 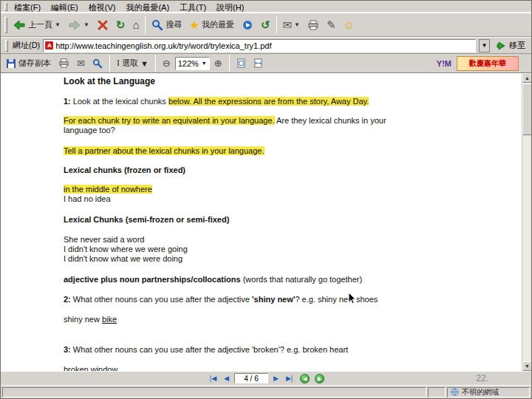 What do you see at coordinates (437, 392) in the screenshot?
I see `status-progress-panel` at bounding box center [437, 392].